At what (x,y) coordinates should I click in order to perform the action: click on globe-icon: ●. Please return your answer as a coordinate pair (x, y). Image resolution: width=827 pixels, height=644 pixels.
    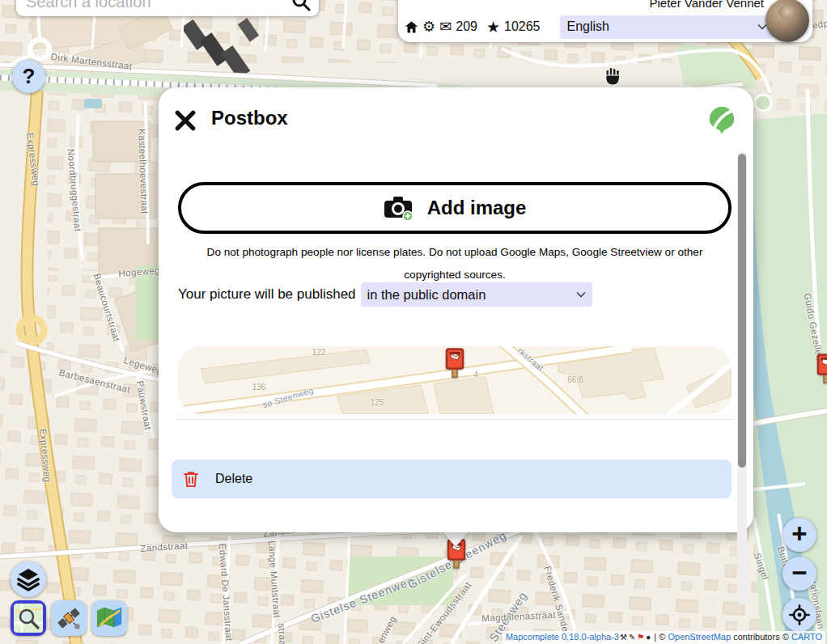
    Looking at the image, I should click on (648, 638).